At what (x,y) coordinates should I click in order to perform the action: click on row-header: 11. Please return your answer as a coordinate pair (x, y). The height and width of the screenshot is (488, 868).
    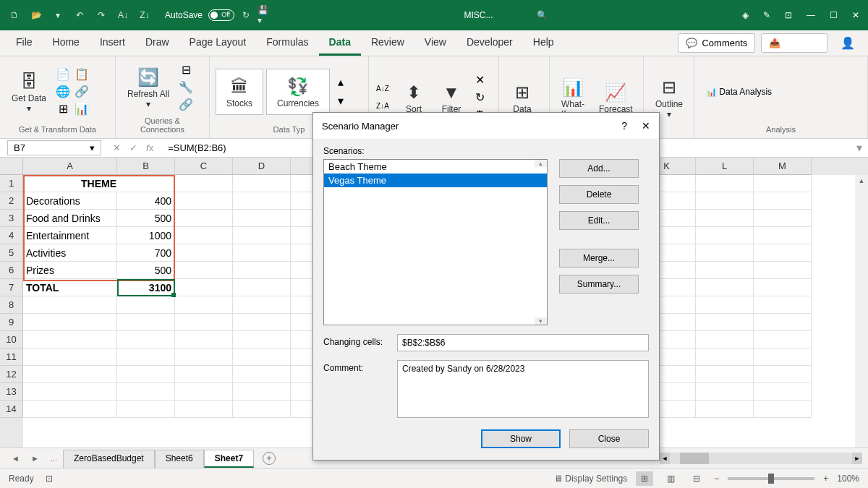
    Looking at the image, I should click on (12, 357).